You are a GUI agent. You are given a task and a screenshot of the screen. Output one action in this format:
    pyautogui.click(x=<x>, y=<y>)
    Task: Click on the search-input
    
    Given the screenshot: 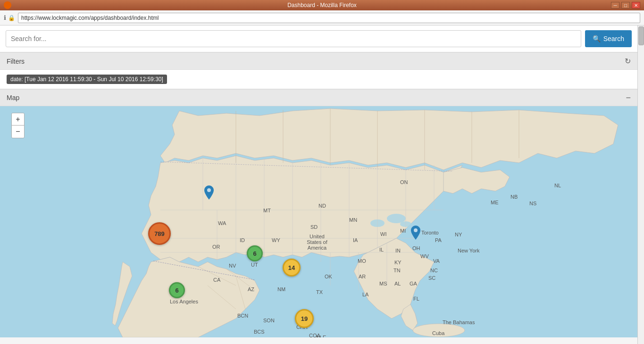 What is the action you would take?
    pyautogui.click(x=293, y=39)
    